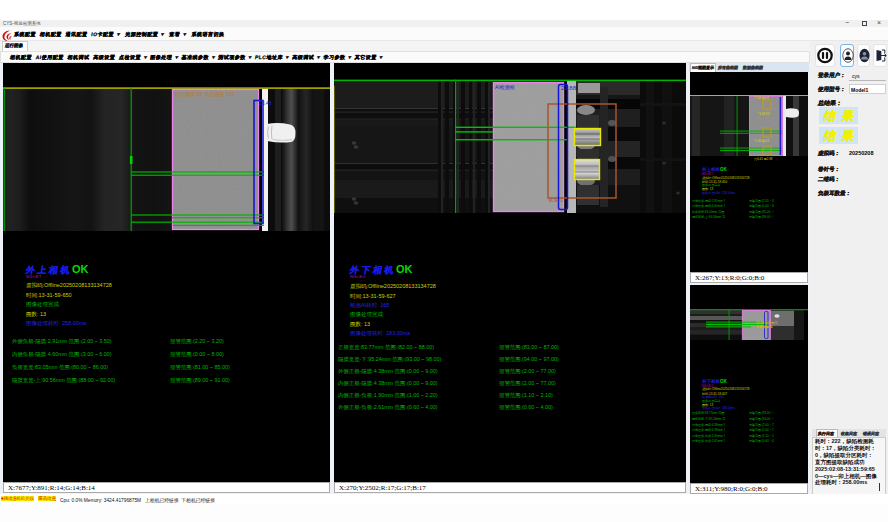 Image resolution: width=888 pixels, height=522 pixels. Describe the element at coordinates (762, 98) in the screenshot. I see `svg-text: *7.48 警9.8` at that location.